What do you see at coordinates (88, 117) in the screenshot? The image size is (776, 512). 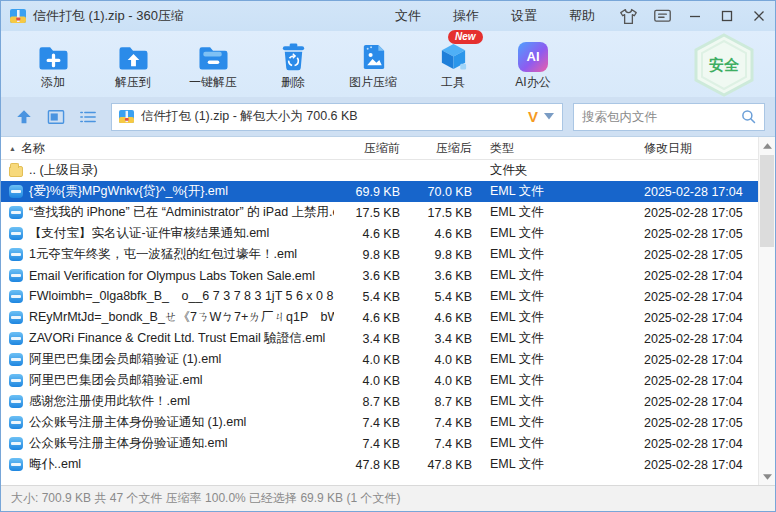 I see `list-view-icon` at bounding box center [88, 117].